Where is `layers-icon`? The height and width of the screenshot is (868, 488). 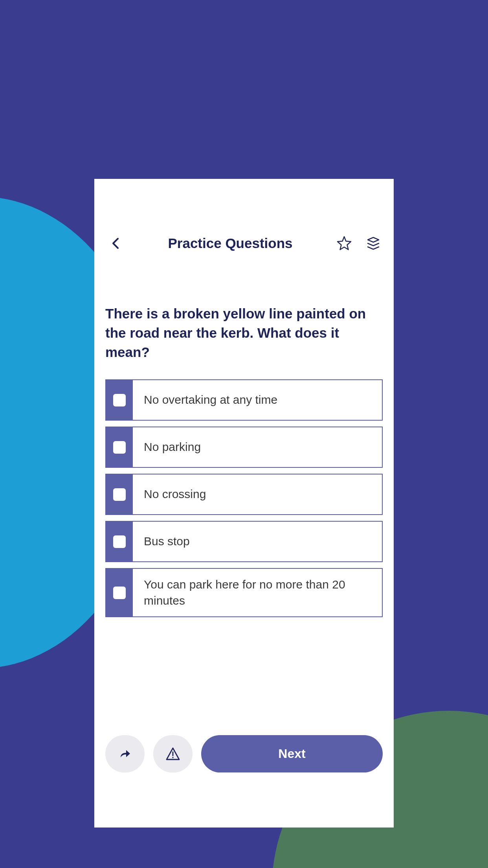 layers-icon is located at coordinates (373, 243).